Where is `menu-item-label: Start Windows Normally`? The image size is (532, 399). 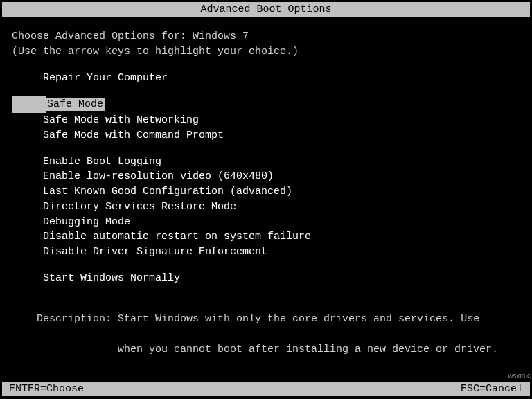 menu-item-label: Start Windows Normally is located at coordinates (112, 278).